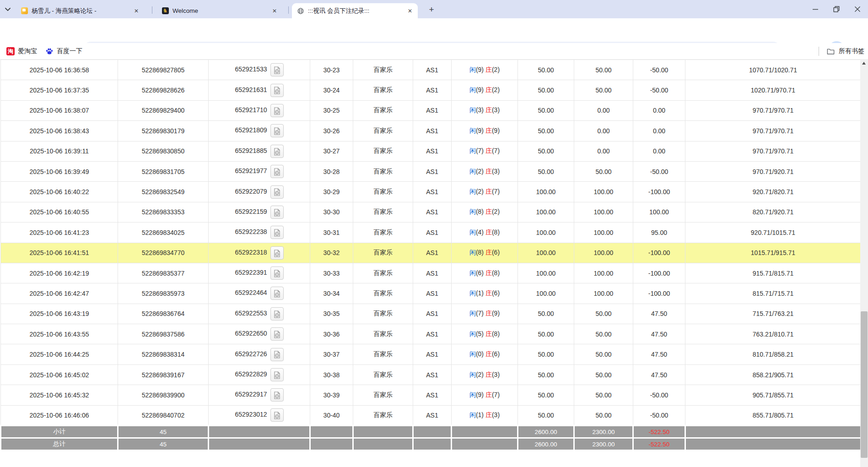  I want to click on table-row: 2025-10-06 16:36:58522869827805652921533…, so click(431, 70).